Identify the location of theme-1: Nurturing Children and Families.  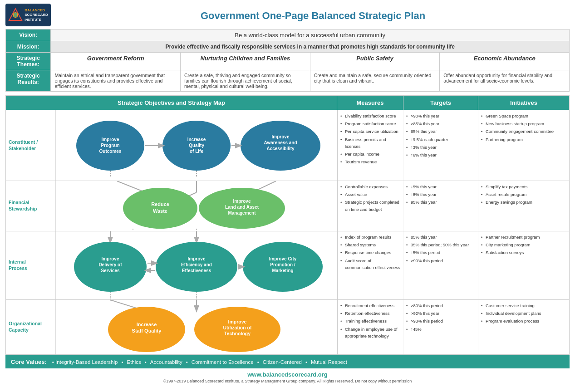
(246, 62).